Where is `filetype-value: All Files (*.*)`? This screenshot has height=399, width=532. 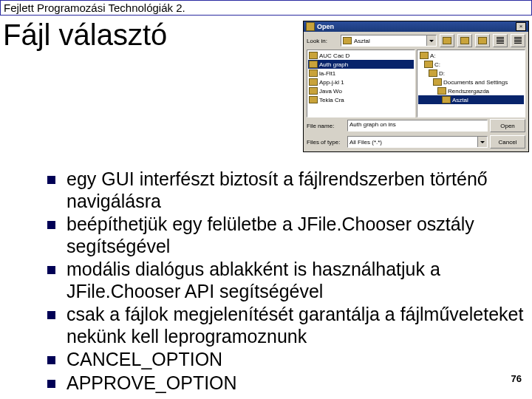 filetype-value: All Files (*.*) is located at coordinates (366, 142).